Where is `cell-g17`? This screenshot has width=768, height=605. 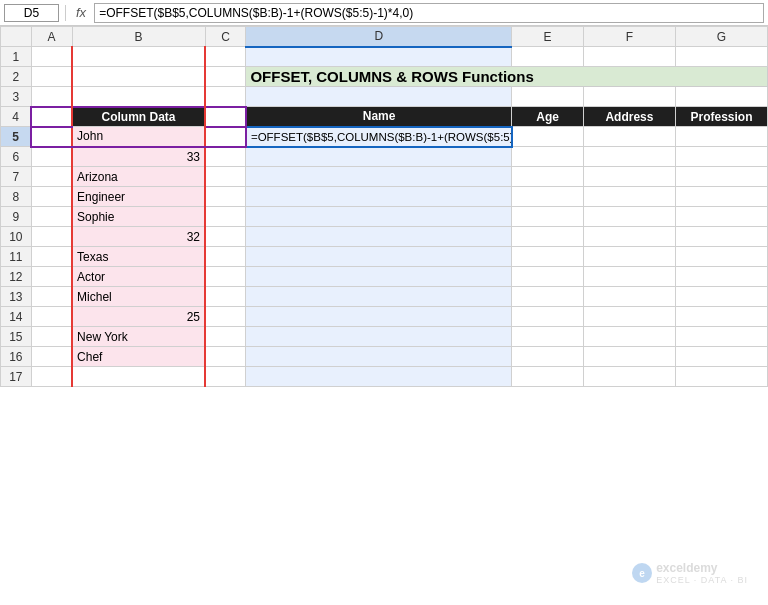
cell-g17 is located at coordinates (721, 377).